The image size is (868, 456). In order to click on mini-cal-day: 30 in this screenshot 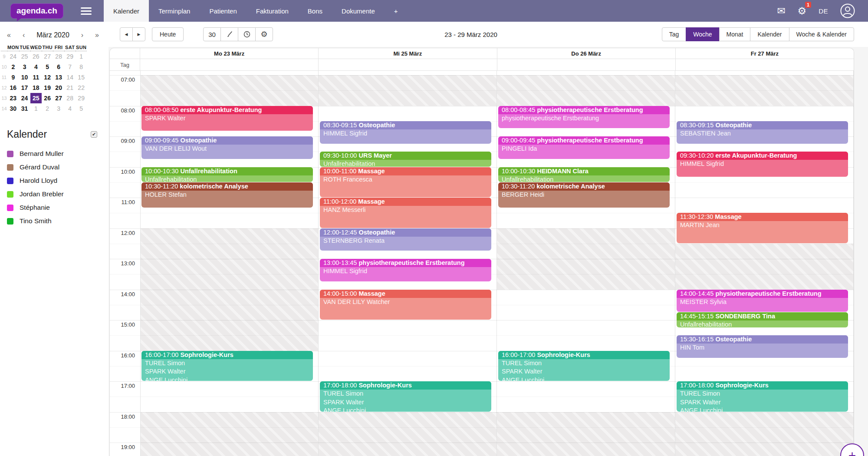, I will do `click(13, 109)`.